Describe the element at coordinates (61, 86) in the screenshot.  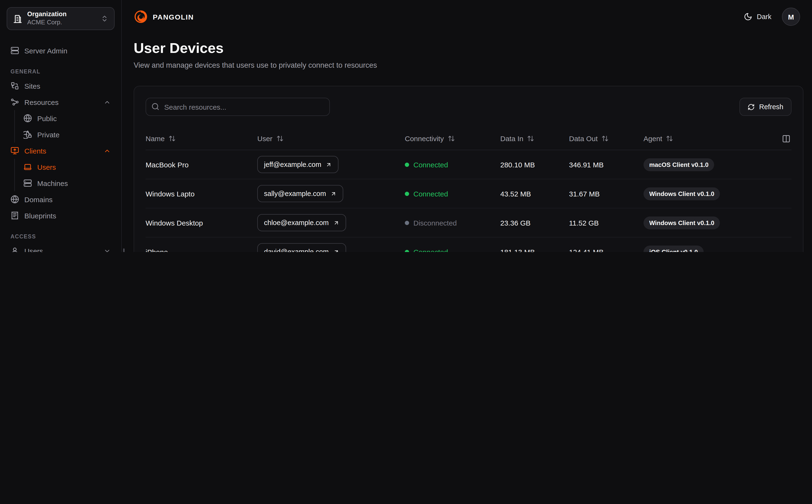
I see `sidebar-item-sites: Sites` at that location.